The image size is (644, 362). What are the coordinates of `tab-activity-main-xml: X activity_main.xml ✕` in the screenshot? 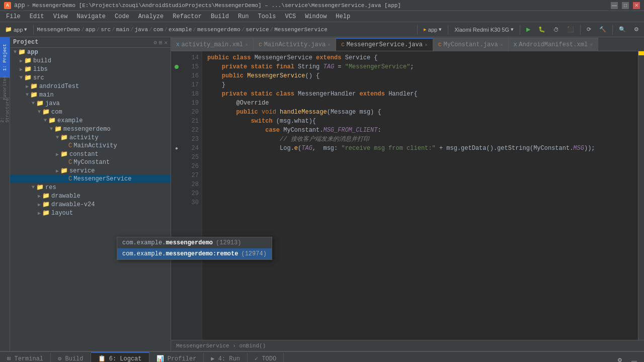 It's located at (212, 44).